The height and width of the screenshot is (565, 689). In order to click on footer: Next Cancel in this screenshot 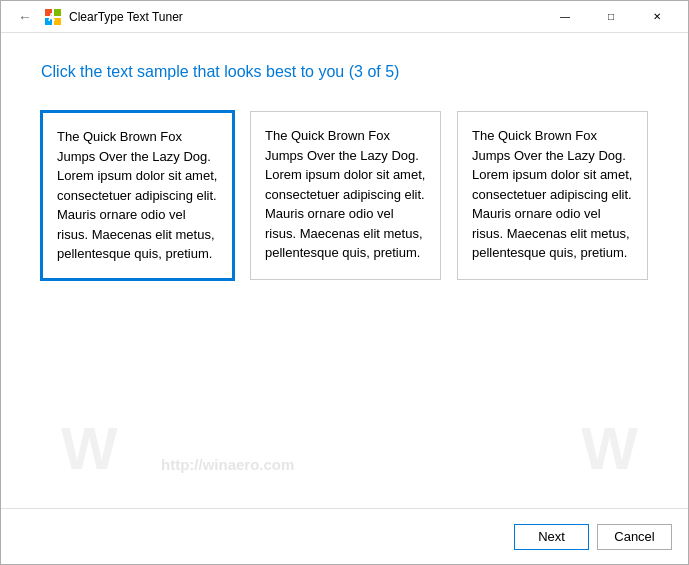, I will do `click(344, 536)`.